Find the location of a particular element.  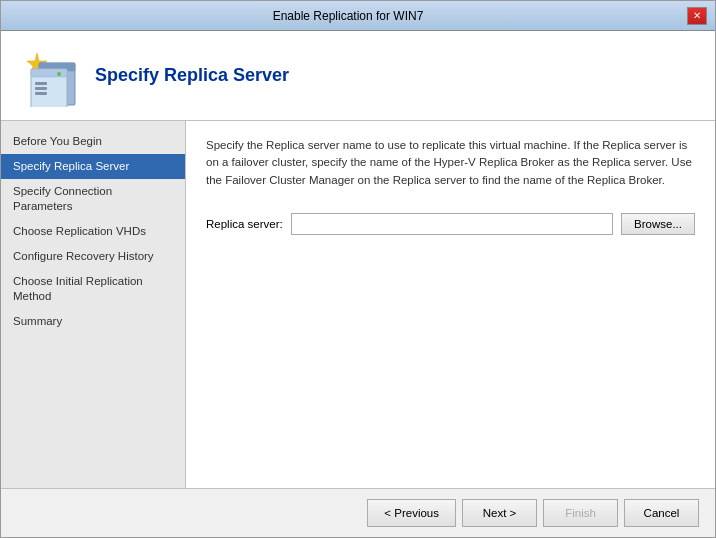

replica-server-label: Replica server: is located at coordinates (244, 224).